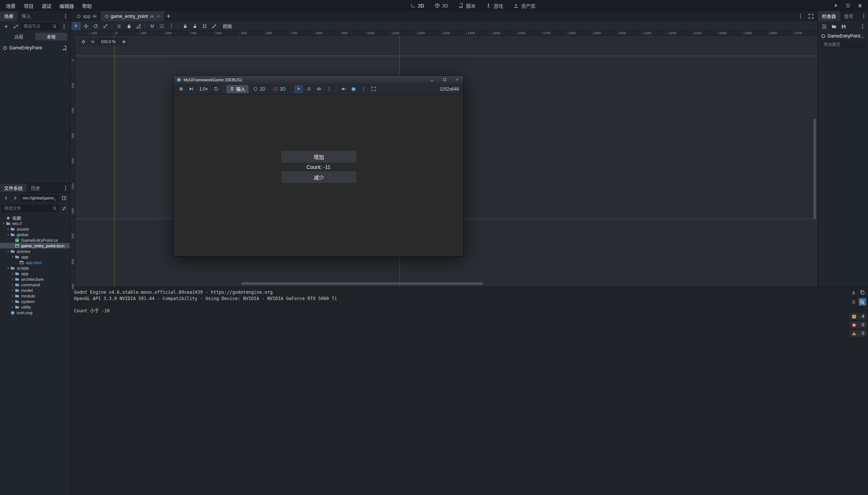  Describe the element at coordinates (227, 26) in the screenshot. I see `view-menu: 视图` at that location.